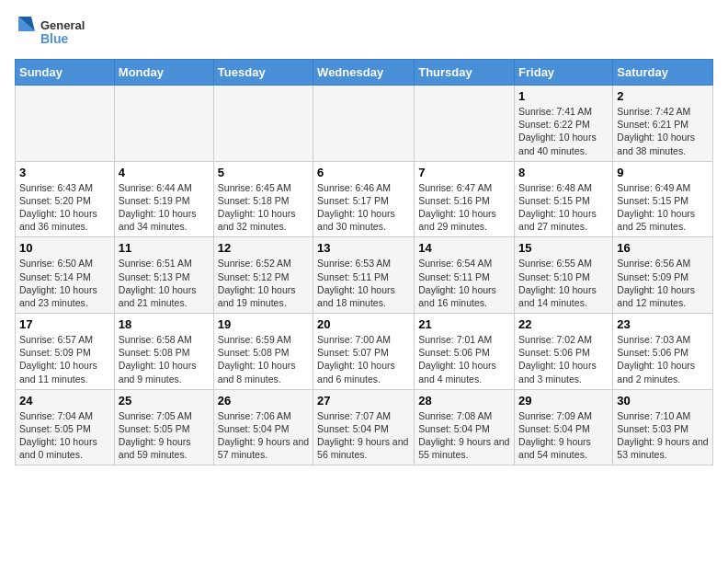 This screenshot has width=728, height=563. Describe the element at coordinates (663, 359) in the screenshot. I see `day-info: Sunrise: 7:03 AM Sunset: 5:06 PM Dayligh…` at that location.